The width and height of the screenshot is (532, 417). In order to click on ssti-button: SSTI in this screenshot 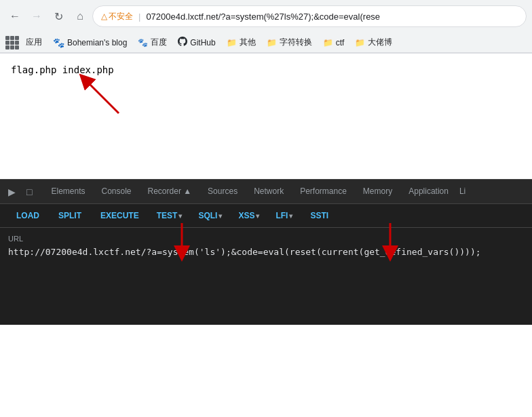, I will do `click(319, 216)`.